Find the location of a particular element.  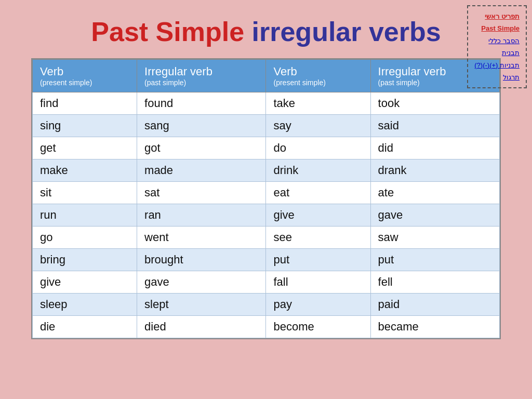

table-cell: sang is located at coordinates (202, 126).